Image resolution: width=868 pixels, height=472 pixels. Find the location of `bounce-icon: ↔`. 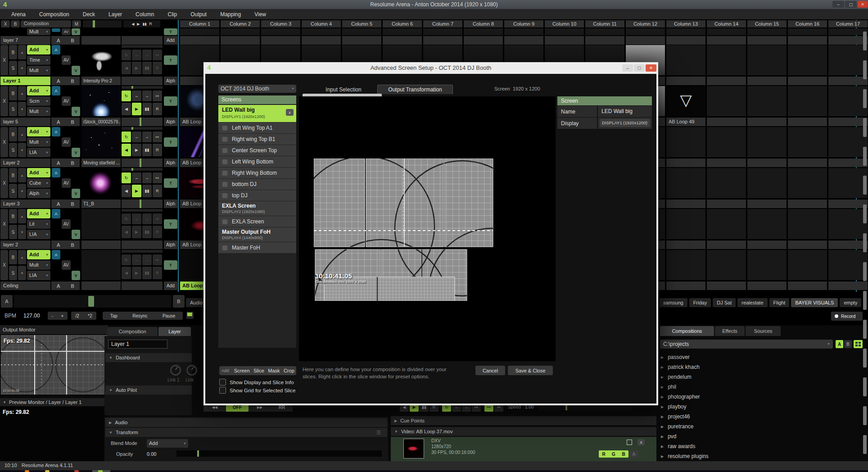

bounce-icon: ↔ is located at coordinates (137, 137).